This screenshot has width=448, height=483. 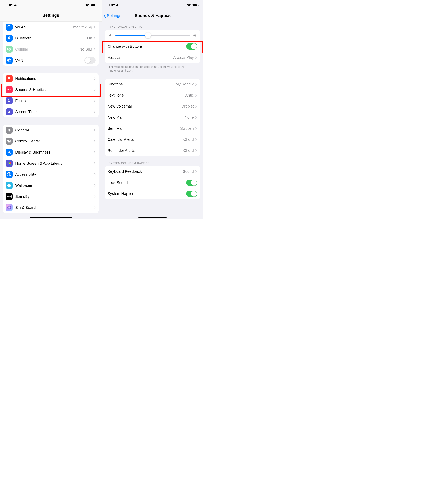 What do you see at coordinates (101, 50) in the screenshot?
I see `scroll-indicator` at bounding box center [101, 50].